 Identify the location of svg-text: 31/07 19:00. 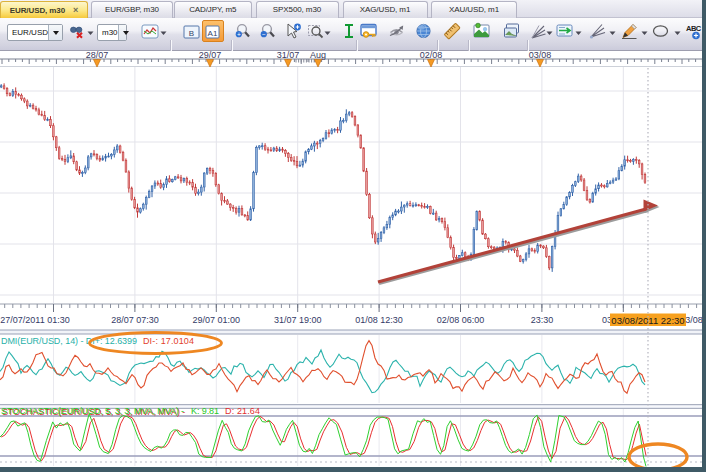
(298, 320).